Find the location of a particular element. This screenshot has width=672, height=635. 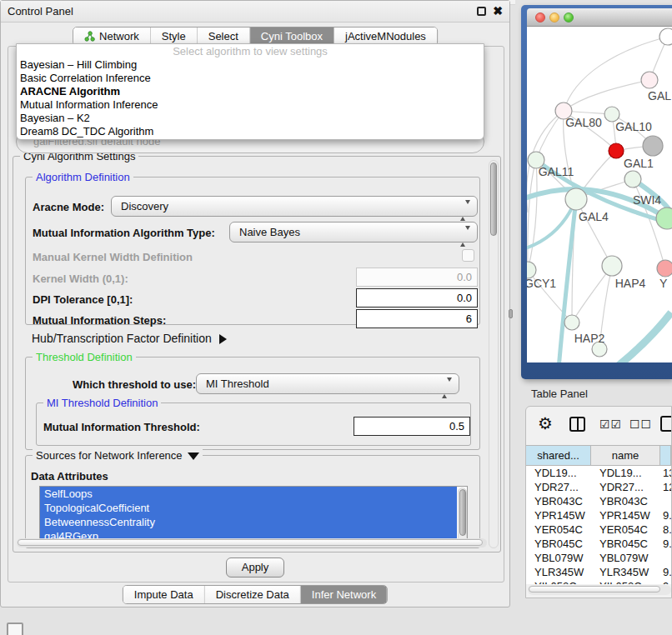

settings-vertical-scrollbar is located at coordinates (494, 354).